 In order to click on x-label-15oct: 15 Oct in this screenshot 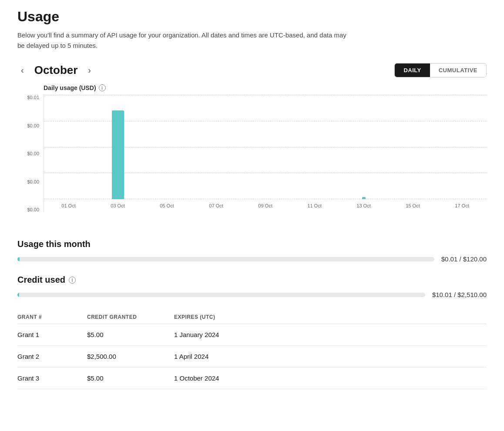, I will do `click(413, 206)`.